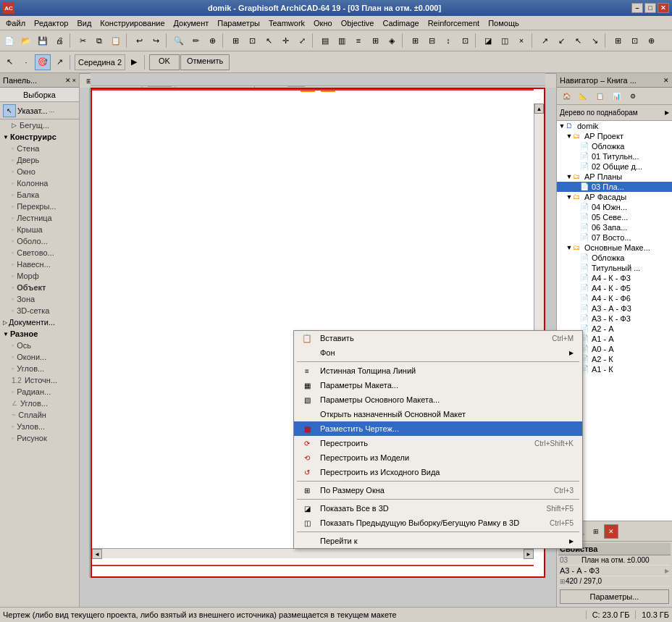  I want to click on tb-3d1: ◪, so click(488, 41).